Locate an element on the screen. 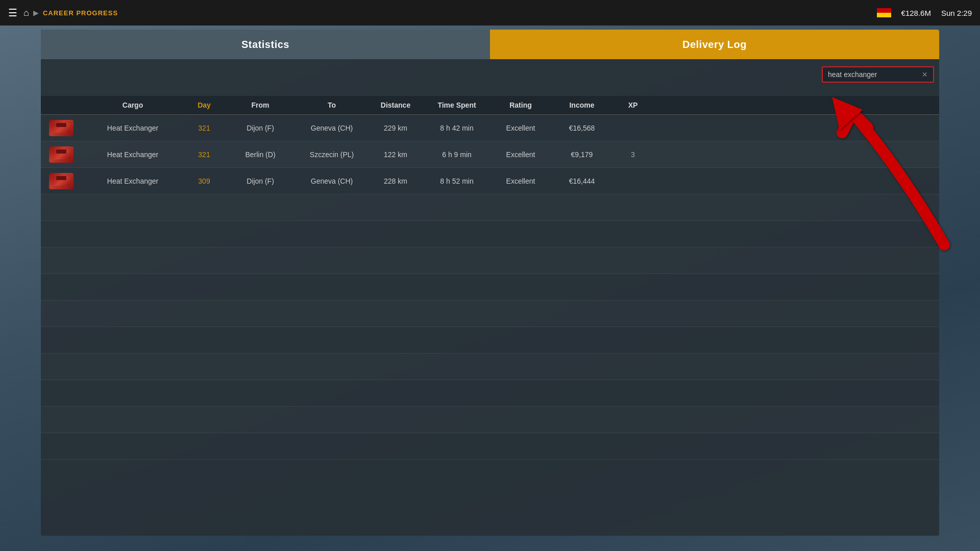 Image resolution: width=980 pixels, height=551 pixels. breadcrumb: CAREER PROGRESS is located at coordinates (81, 13).